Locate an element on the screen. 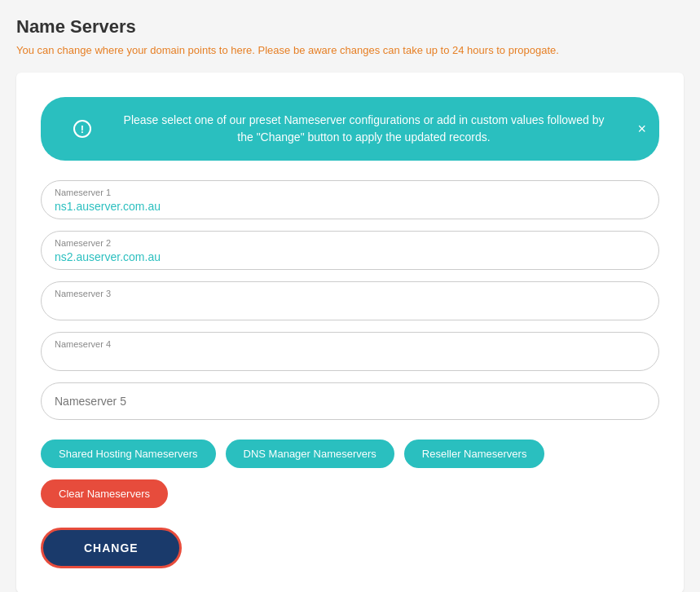 This screenshot has width=700, height=592. reseller-nameservers-button: Reseller Nameservers is located at coordinates (474, 453).